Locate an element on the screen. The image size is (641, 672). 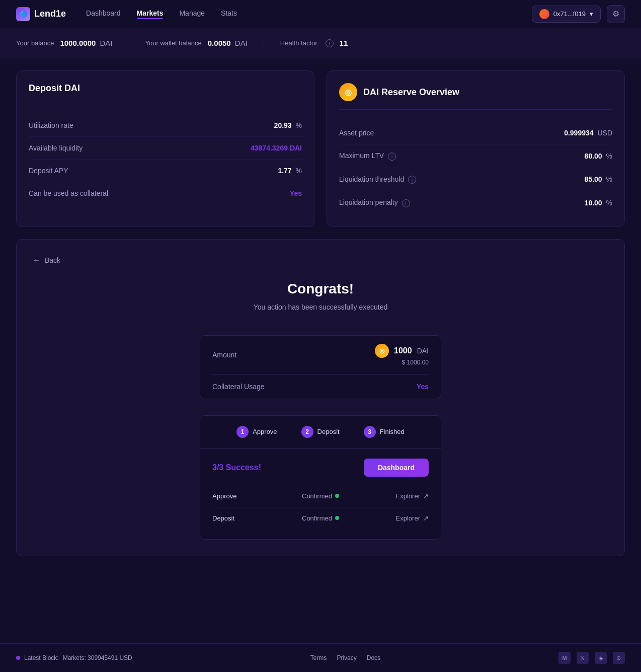
tx-approve-explorer: Explorer ↗ is located at coordinates (392, 496).